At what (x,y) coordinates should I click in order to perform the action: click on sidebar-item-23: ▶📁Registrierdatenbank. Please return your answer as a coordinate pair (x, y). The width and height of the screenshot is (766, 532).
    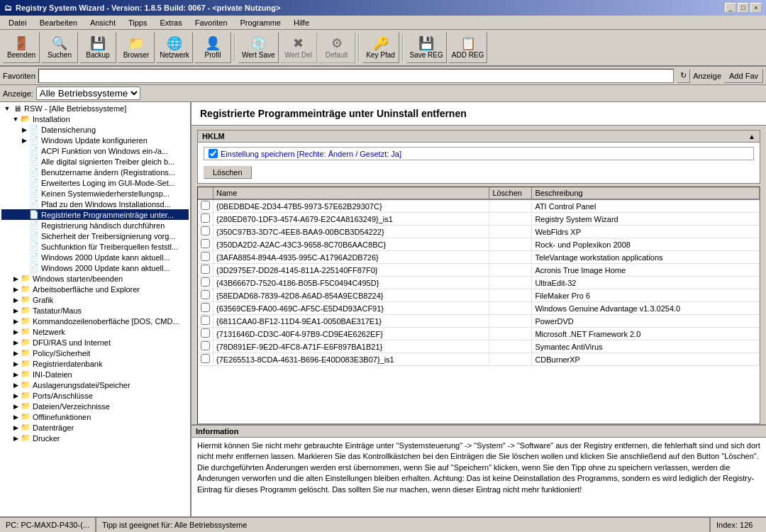
    Looking at the image, I should click on (95, 363).